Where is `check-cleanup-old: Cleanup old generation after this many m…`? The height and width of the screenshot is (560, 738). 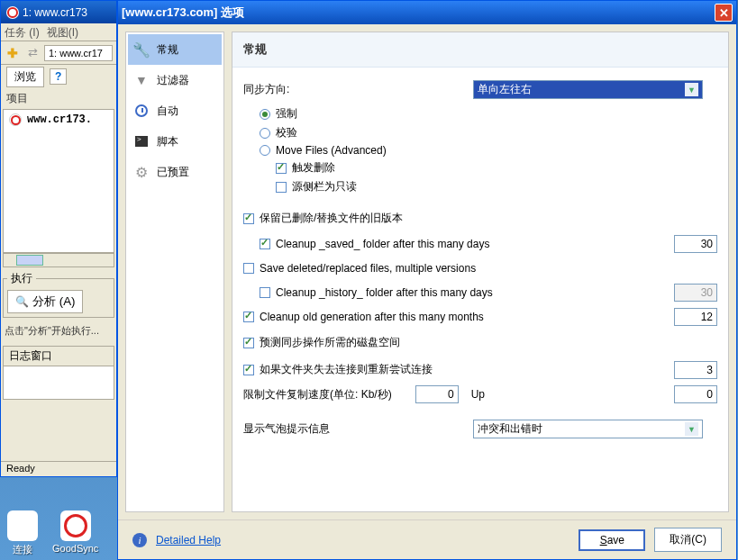 check-cleanup-old: Cleanup old generation after this many m… is located at coordinates (364, 317).